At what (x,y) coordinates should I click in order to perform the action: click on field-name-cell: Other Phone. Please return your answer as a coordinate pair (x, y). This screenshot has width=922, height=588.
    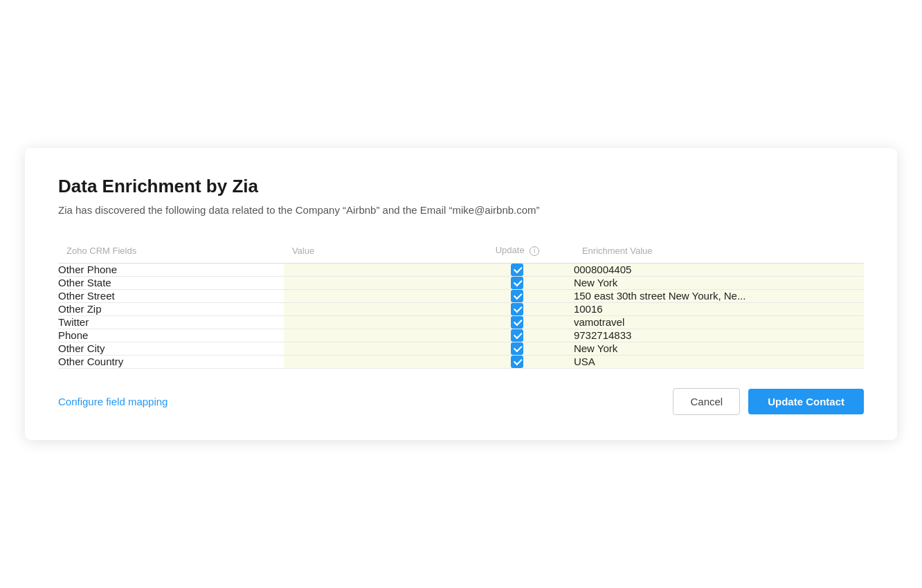
    Looking at the image, I should click on (171, 270).